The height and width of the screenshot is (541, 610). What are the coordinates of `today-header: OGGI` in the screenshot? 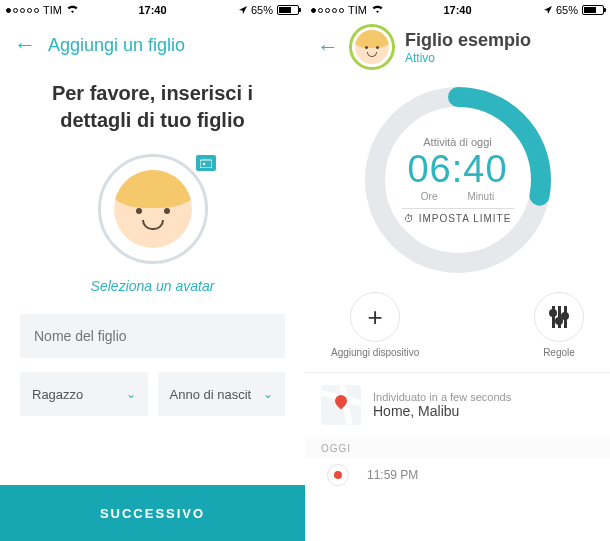 It's located at (458, 448).